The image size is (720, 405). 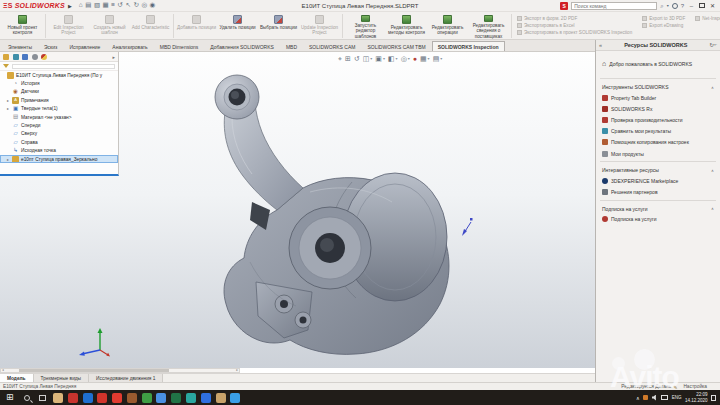 I want to click on print-icon: ≡, so click(x=113, y=6).